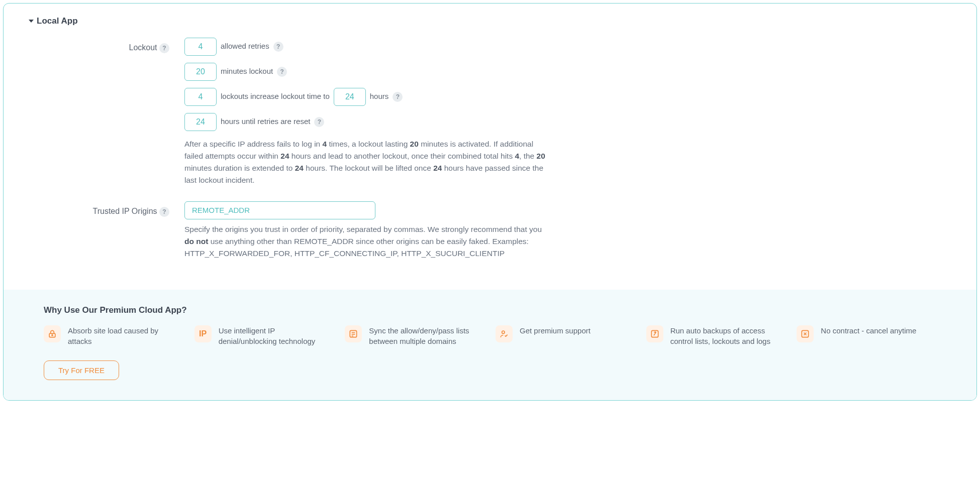 The image size is (980, 485). Describe the element at coordinates (280, 210) in the screenshot. I see `trusted-ip-input` at that location.